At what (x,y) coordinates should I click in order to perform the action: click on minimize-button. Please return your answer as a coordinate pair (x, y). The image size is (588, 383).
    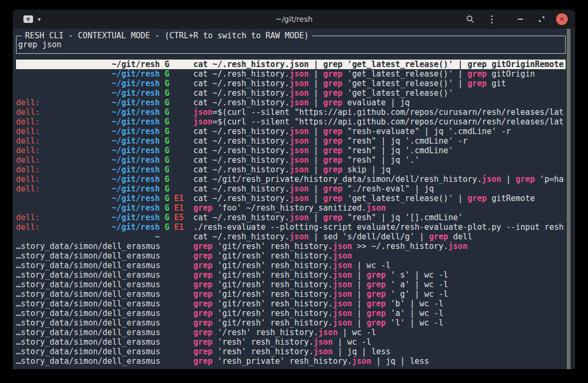
    Looking at the image, I should click on (520, 19).